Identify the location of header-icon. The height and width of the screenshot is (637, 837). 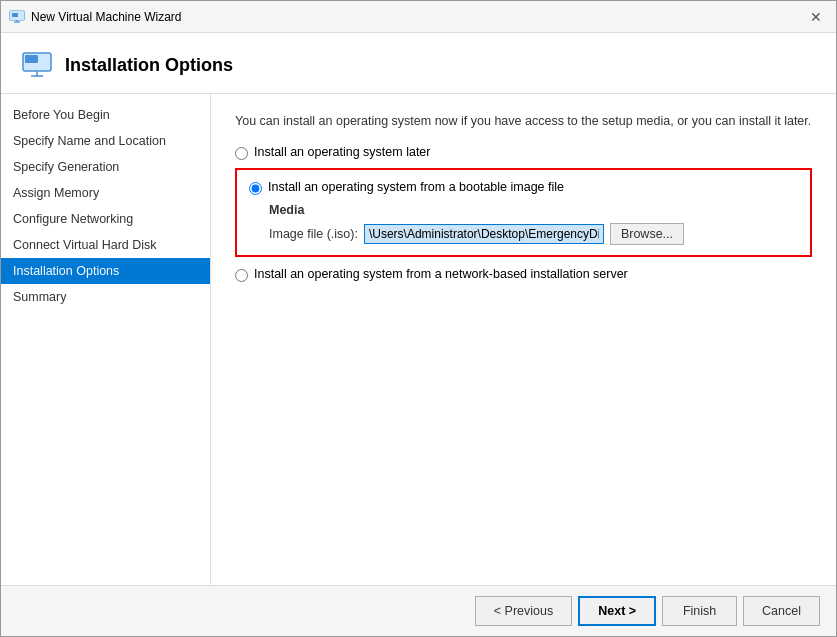
(37, 65).